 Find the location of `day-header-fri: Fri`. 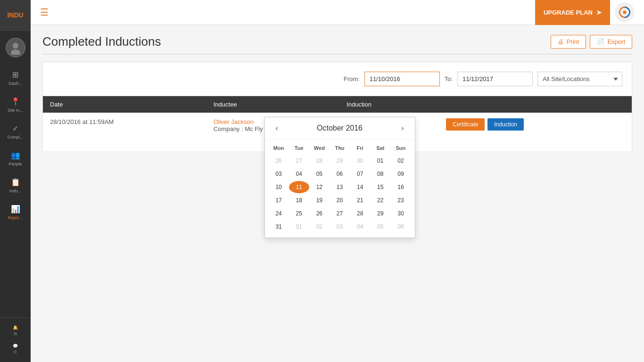

day-header-fri: Fri is located at coordinates (360, 148).